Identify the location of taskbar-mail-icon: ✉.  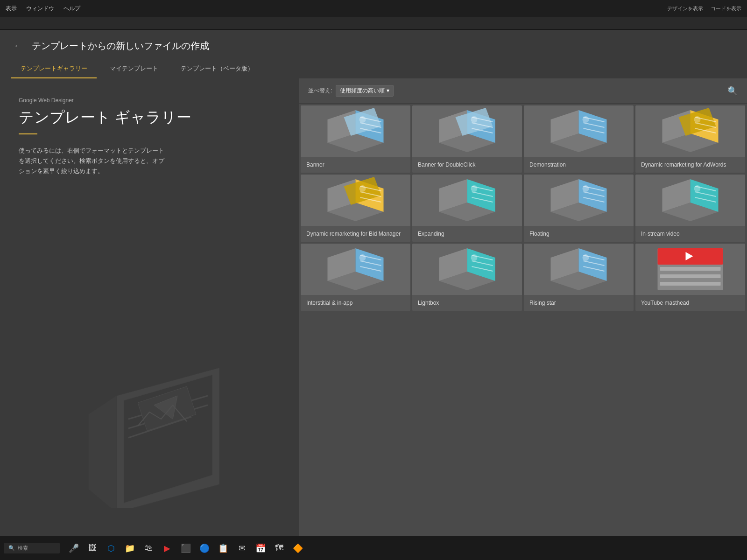
(242, 548).